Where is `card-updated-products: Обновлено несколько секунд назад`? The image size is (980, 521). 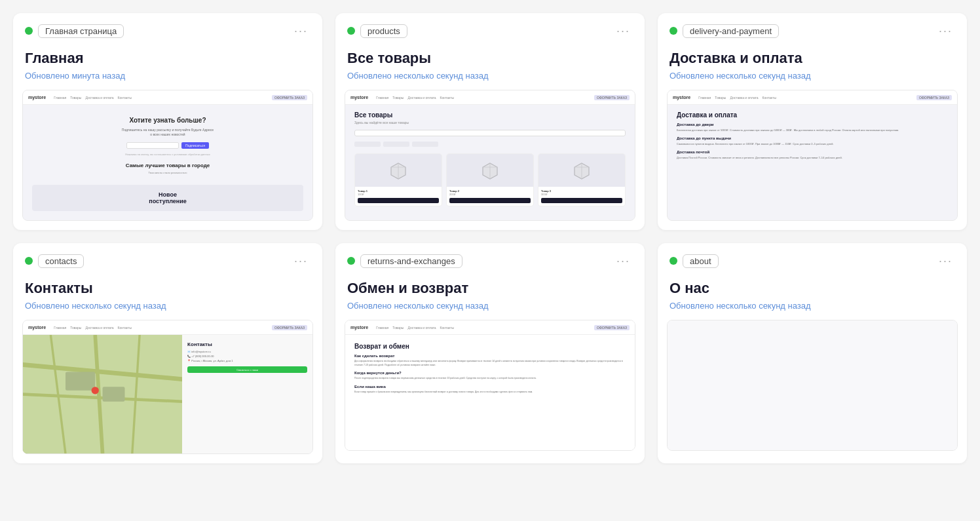 card-updated-products: Обновлено несколько секунд назад is located at coordinates (490, 76).